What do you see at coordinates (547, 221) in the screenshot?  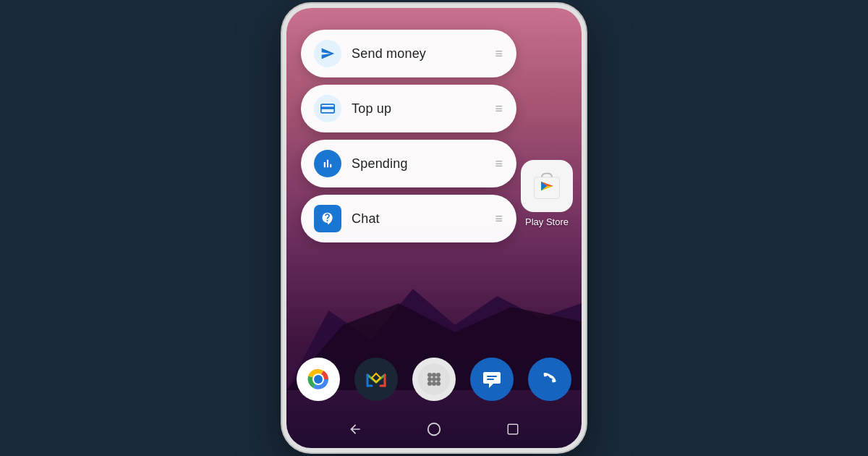 I see `play-store-label: Play Store` at bounding box center [547, 221].